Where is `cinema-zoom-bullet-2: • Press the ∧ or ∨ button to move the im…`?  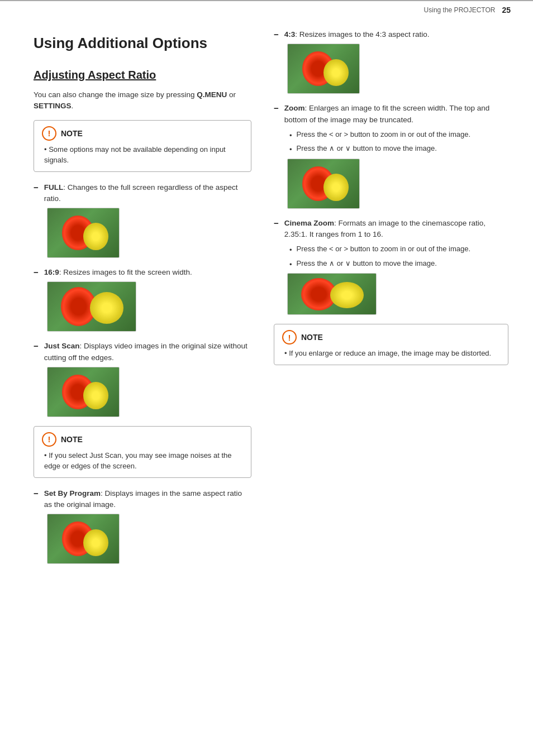
cinema-zoom-bullet-2: • Press the ∧ or ∨ button to move the im… is located at coordinates (399, 264).